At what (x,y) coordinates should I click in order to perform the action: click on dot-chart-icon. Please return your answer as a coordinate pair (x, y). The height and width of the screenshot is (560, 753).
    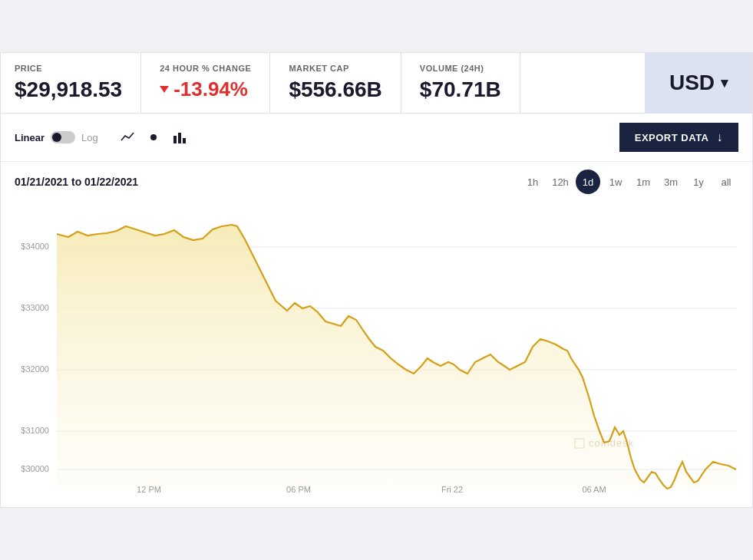
    Looking at the image, I should click on (154, 137).